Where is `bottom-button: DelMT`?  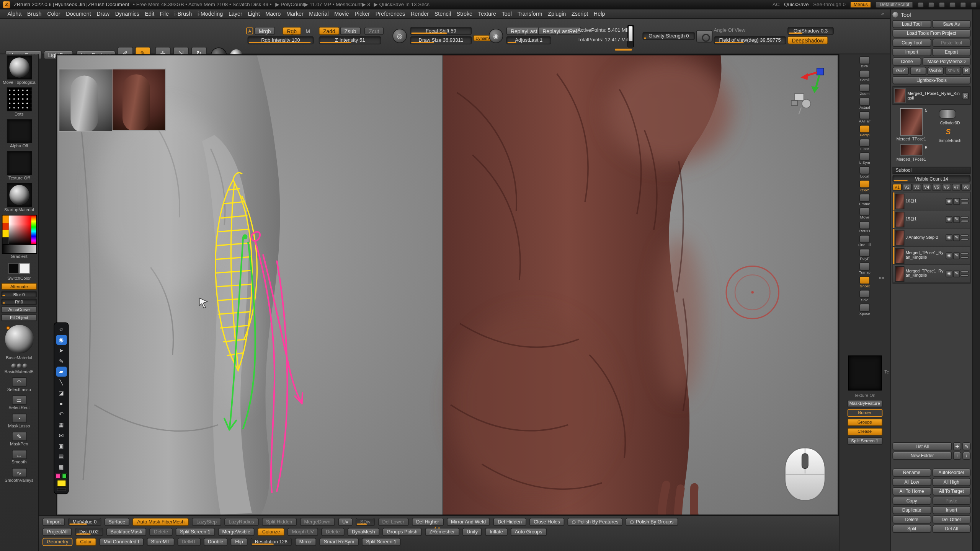 bottom-button: DelMT is located at coordinates (189, 542).